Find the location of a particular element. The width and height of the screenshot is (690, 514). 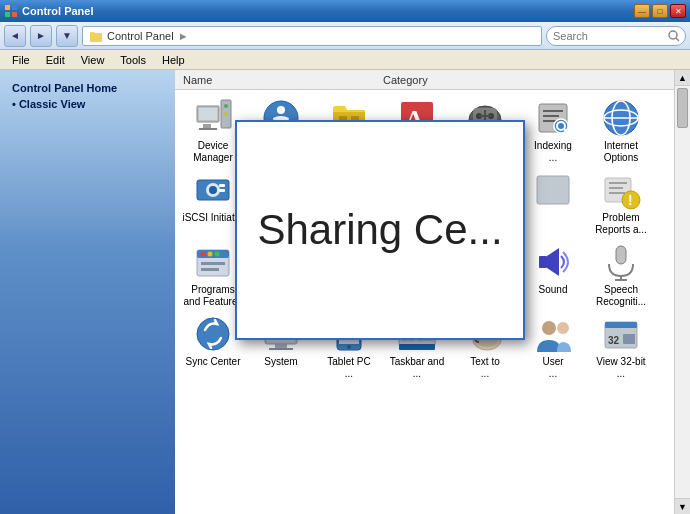

menu-view: View is located at coordinates (93, 60).